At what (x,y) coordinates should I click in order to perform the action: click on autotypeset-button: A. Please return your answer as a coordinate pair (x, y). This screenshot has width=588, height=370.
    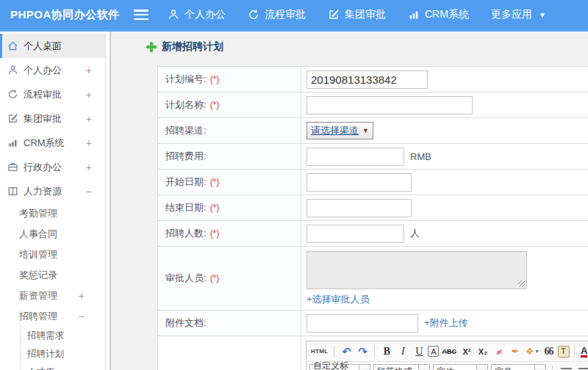
    Looking at the image, I should click on (434, 351).